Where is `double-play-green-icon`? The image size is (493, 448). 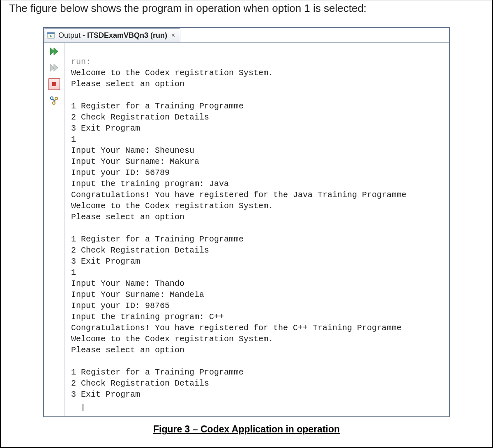 double-play-green-icon is located at coordinates (54, 51).